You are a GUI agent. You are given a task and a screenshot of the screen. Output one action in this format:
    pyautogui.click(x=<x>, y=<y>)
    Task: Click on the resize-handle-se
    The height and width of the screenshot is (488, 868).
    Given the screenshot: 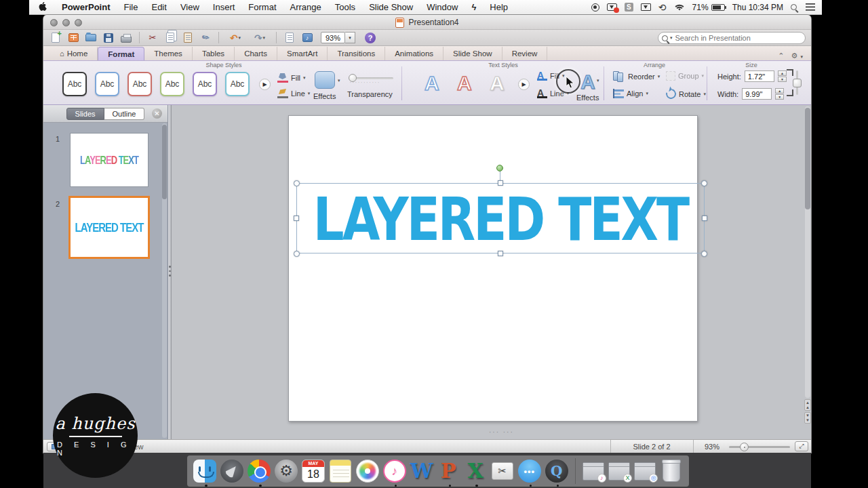 What is the action you would take?
    pyautogui.click(x=704, y=253)
    